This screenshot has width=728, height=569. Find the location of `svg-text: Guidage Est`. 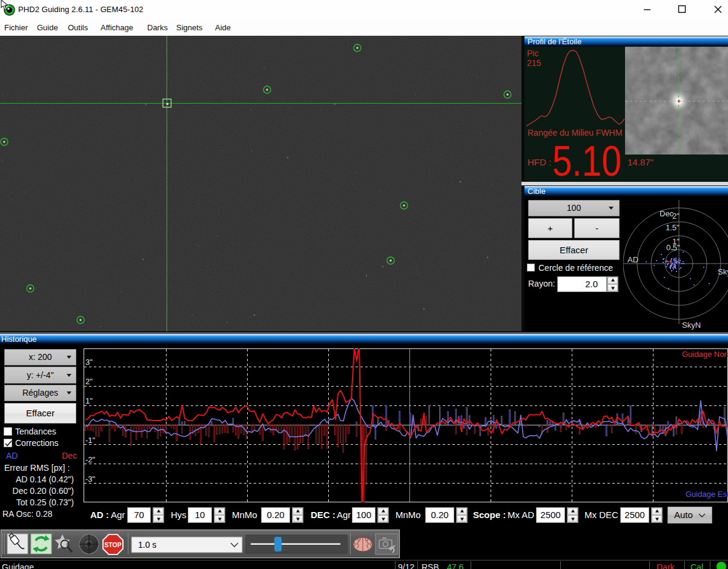

svg-text: Guidage Est is located at coordinates (707, 494).